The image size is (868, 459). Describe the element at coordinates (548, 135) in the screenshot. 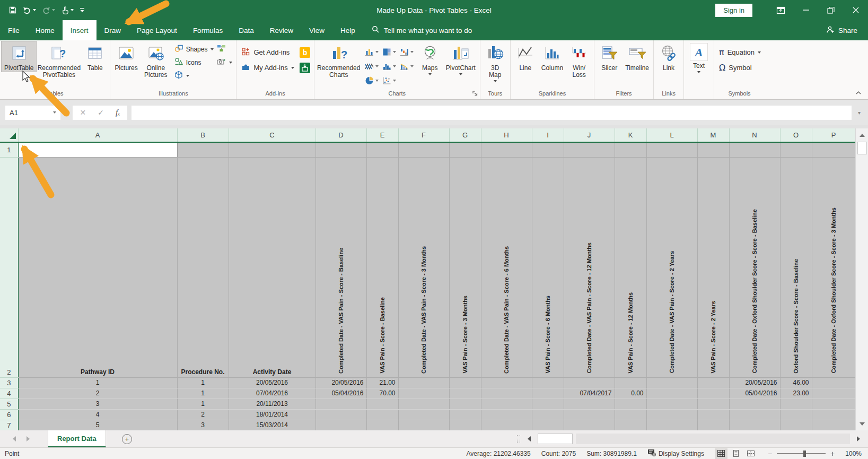

I see `column-header: I` at that location.